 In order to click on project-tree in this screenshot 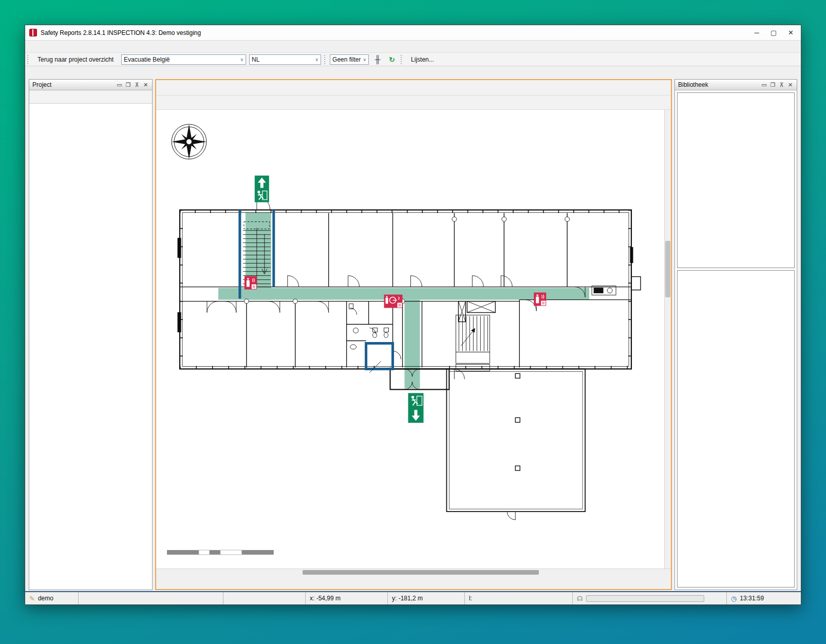, I will do `click(90, 347)`.